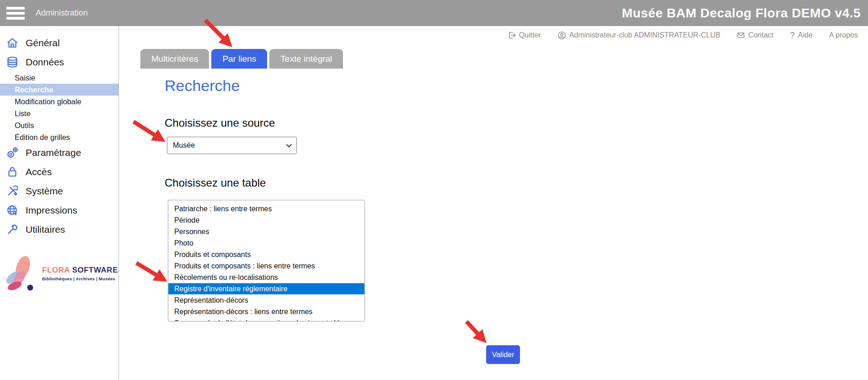 Image resolution: width=868 pixels, height=380 pixels. Describe the element at coordinates (266, 289) in the screenshot. I see `table-option-selected: Registre d'inventaire réglementaire` at that location.